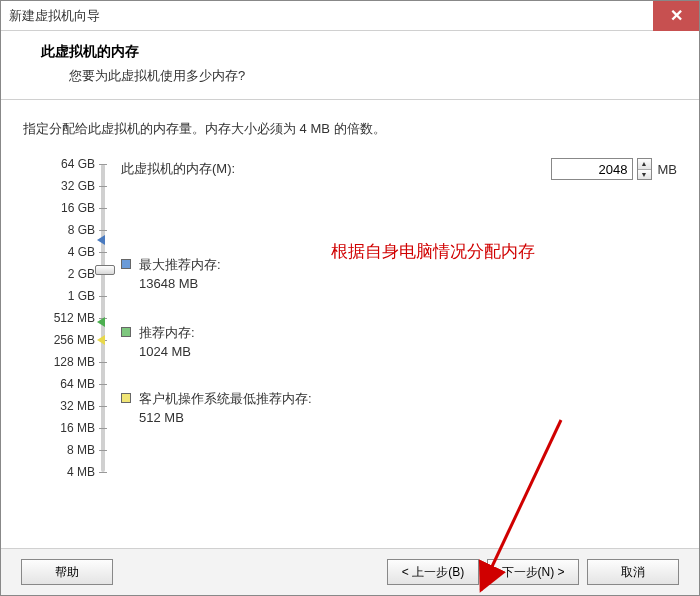 Image resolution: width=700 pixels, height=596 pixels. I want to click on square-green-icon, so click(126, 332).